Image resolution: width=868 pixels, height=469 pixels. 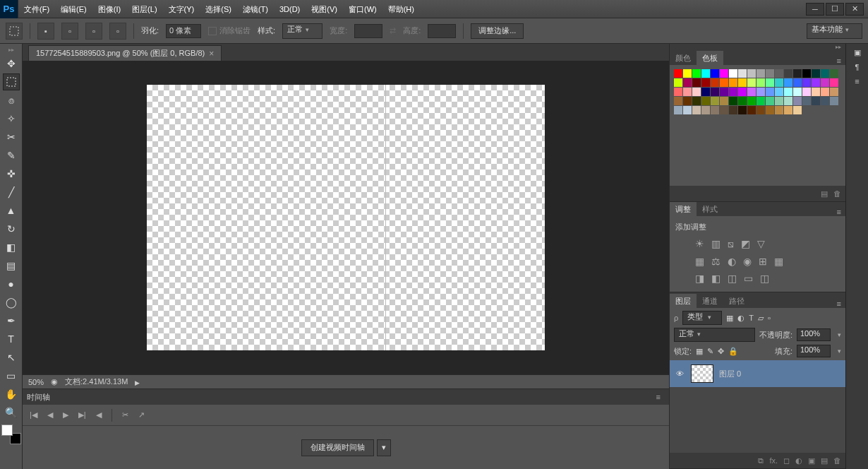 I want to click on maximize-button: ☐, so click(x=835, y=9).